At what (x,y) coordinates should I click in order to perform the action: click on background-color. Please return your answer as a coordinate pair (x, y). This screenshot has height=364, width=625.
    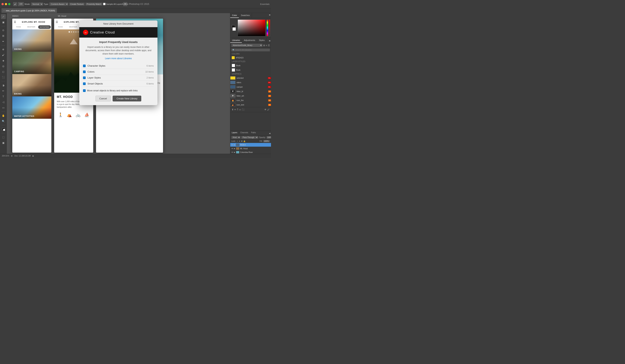
    Looking at the image, I should click on (234, 29).